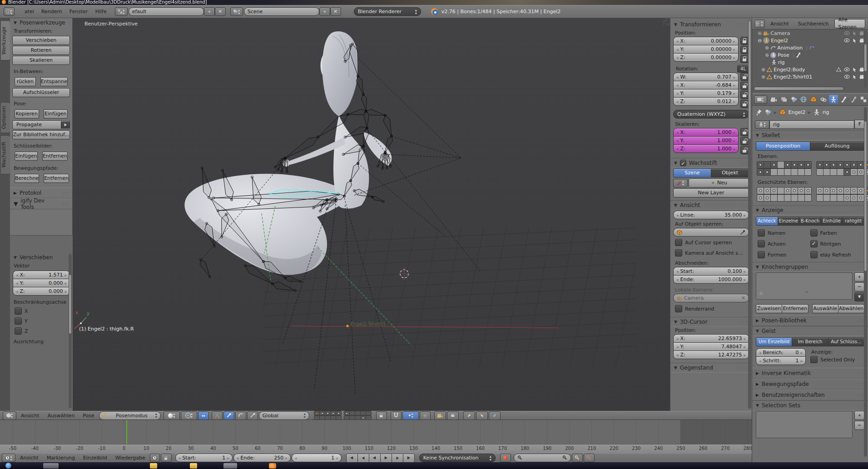 This screenshot has width=868, height=469. Describe the element at coordinates (810, 69) in the screenshot. I see `outliner-row-body: ⊕Engel2:Body` at that location.